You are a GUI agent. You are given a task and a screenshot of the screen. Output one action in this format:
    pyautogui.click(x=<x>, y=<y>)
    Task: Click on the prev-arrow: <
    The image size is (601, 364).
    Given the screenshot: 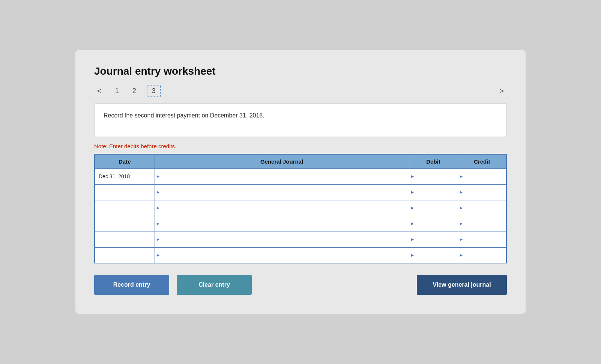 What is the action you would take?
    pyautogui.click(x=99, y=91)
    